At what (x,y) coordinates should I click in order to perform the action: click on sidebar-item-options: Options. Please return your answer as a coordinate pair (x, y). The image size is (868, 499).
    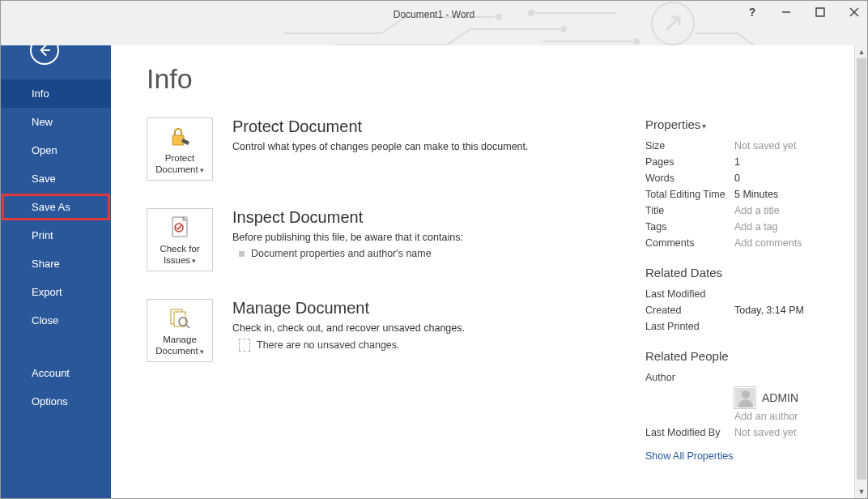
    Looking at the image, I should click on (56, 402).